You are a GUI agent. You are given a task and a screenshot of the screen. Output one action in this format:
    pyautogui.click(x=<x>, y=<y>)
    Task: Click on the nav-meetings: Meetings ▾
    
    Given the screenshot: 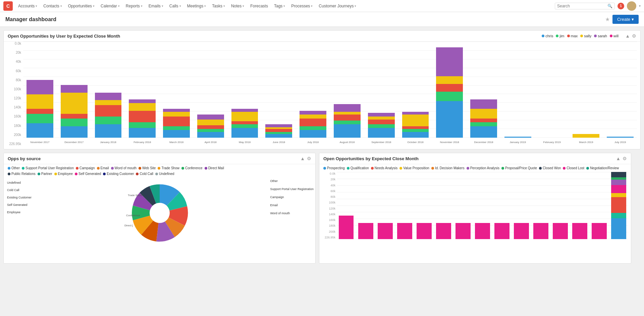 What is the action you would take?
    pyautogui.click(x=197, y=6)
    